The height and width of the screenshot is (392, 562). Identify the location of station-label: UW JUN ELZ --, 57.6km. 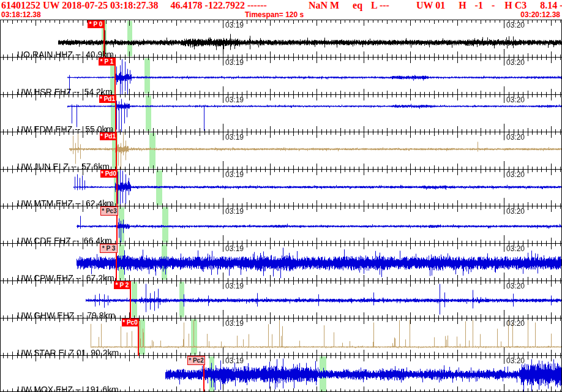
(64, 166).